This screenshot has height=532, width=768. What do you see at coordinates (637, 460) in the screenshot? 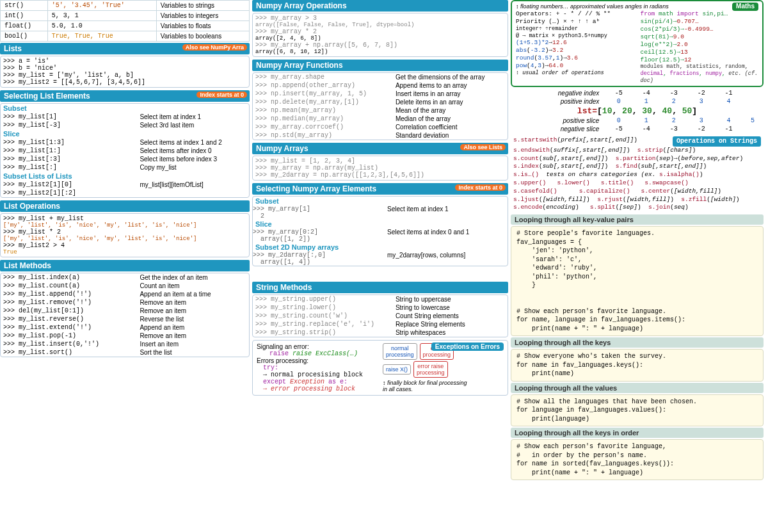
I see `loop-code-4: # Show each person's favorite language, …` at bounding box center [637, 460].